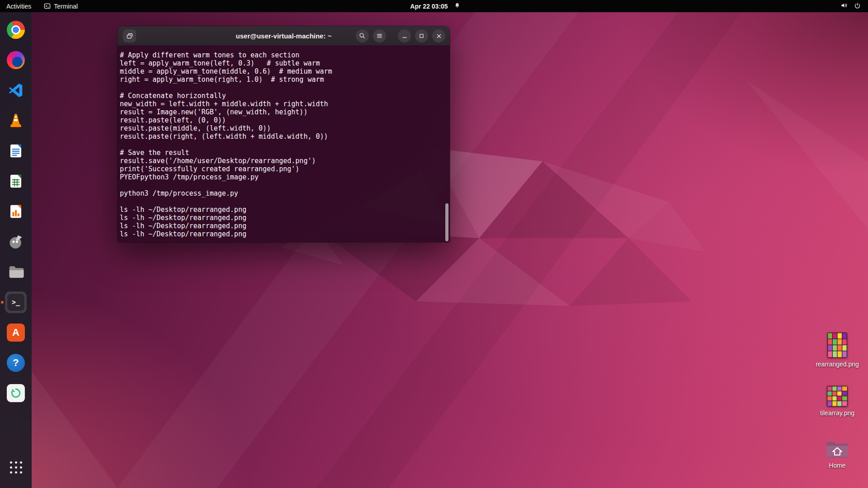  Describe the element at coordinates (439, 36) in the screenshot. I see `close-button` at that location.